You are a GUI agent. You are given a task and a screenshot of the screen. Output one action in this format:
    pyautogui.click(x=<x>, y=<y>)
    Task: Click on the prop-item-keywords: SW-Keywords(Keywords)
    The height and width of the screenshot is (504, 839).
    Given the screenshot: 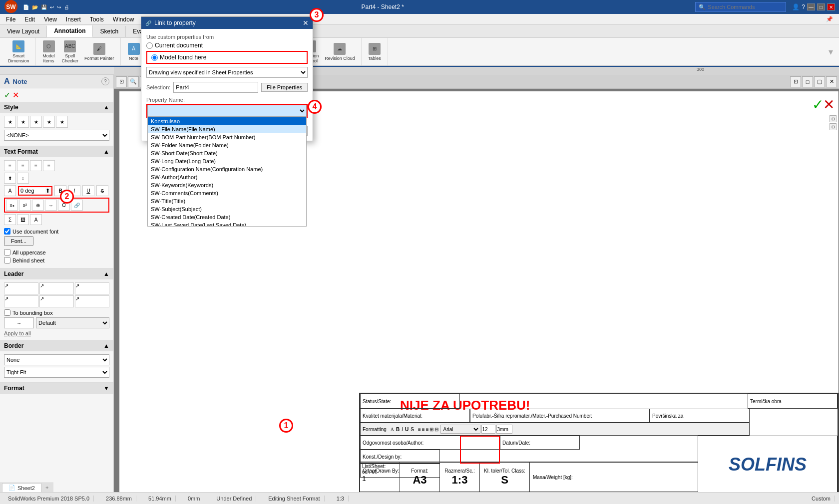 What is the action you would take?
    pyautogui.click(x=227, y=185)
    